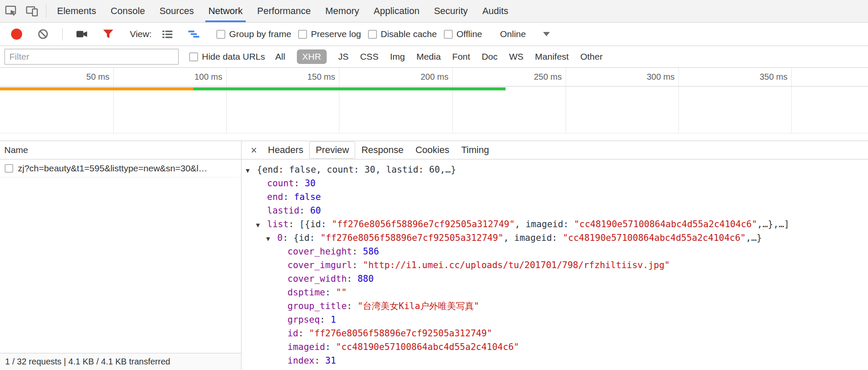 The width and height of the screenshot is (868, 370). I want to click on filter-manifest: Manifest, so click(552, 57).